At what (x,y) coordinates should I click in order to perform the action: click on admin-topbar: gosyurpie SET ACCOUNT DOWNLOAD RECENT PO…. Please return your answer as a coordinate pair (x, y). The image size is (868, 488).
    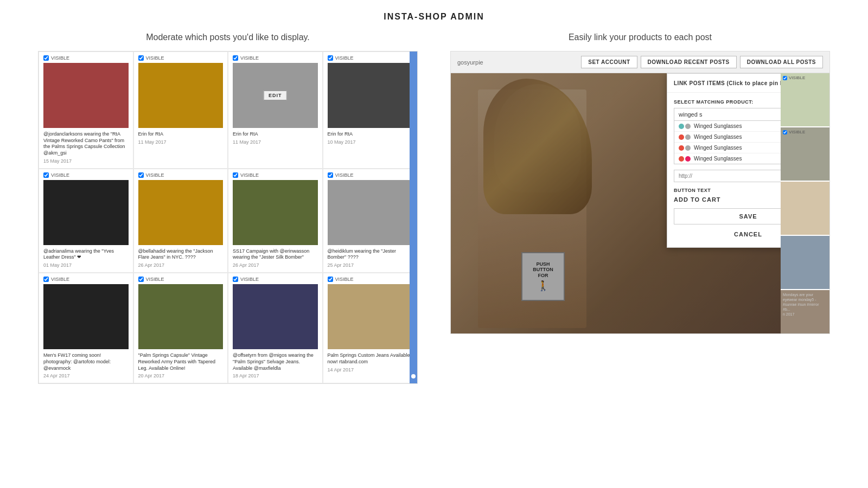
    Looking at the image, I should click on (640, 62).